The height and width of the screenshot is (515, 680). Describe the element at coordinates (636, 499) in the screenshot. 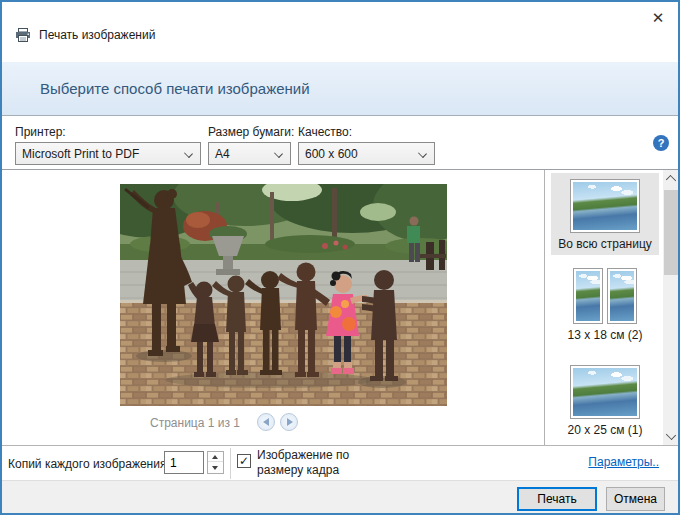

I see `cancel-button: Отмена` at that location.